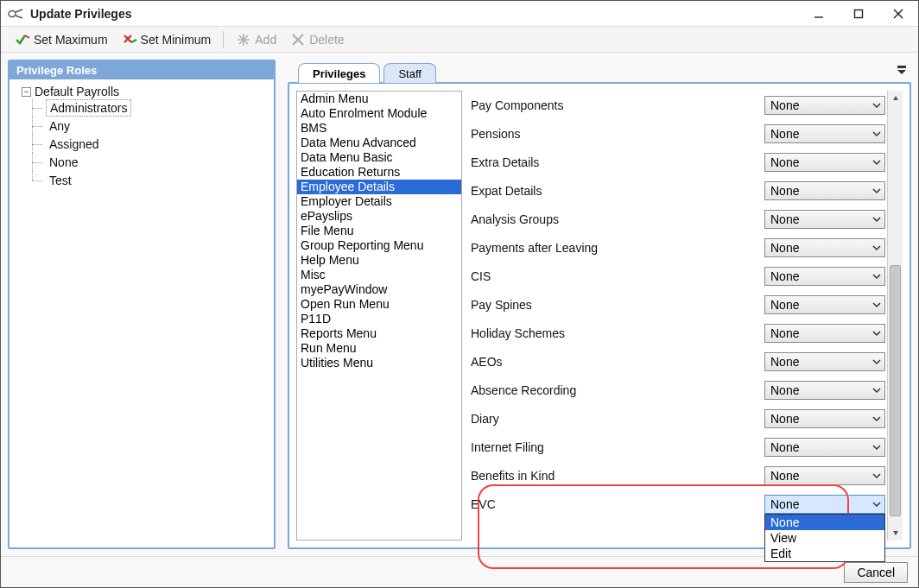  What do you see at coordinates (379, 349) in the screenshot?
I see `category-item: Run Menu` at bounding box center [379, 349].